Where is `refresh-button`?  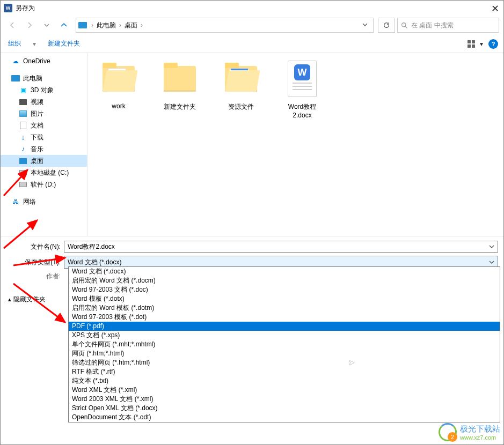
refresh-button is located at coordinates (386, 25).